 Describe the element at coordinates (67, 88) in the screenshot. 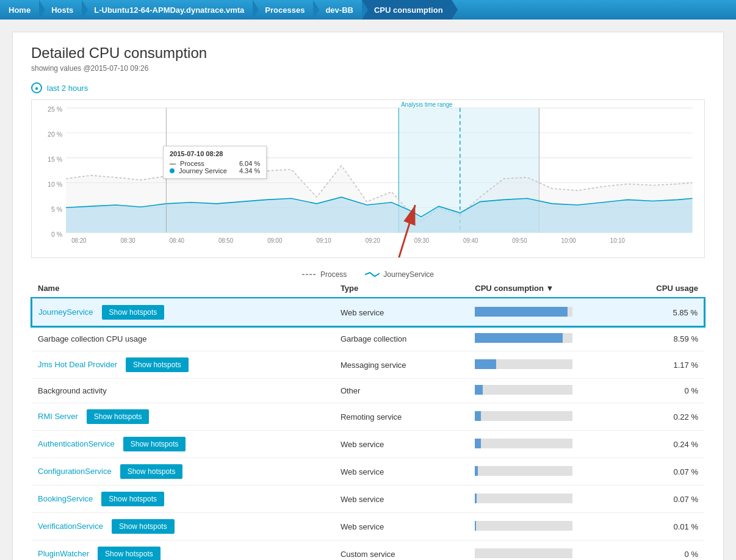

I see `time-range-label: last 2 hours` at that location.